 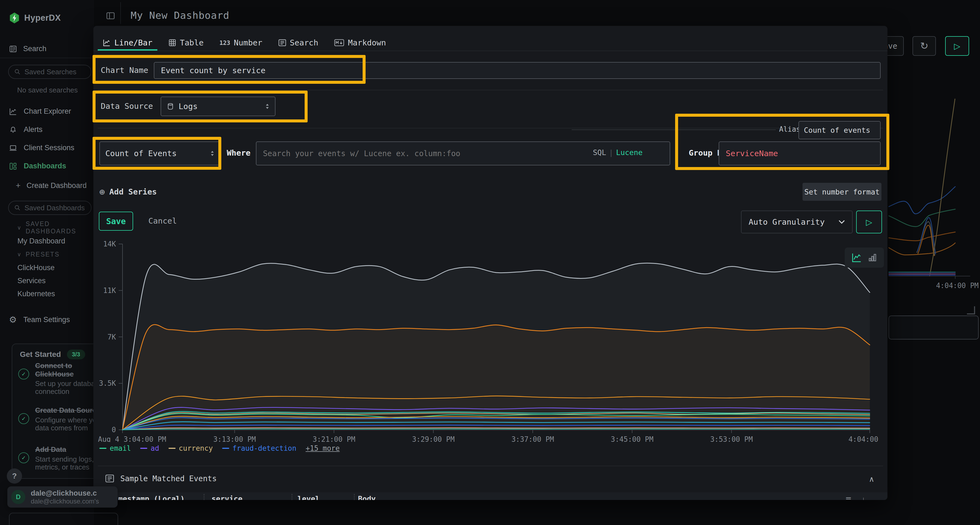 I want to click on legend-item-fraud-detection: fraud-detection, so click(x=259, y=448).